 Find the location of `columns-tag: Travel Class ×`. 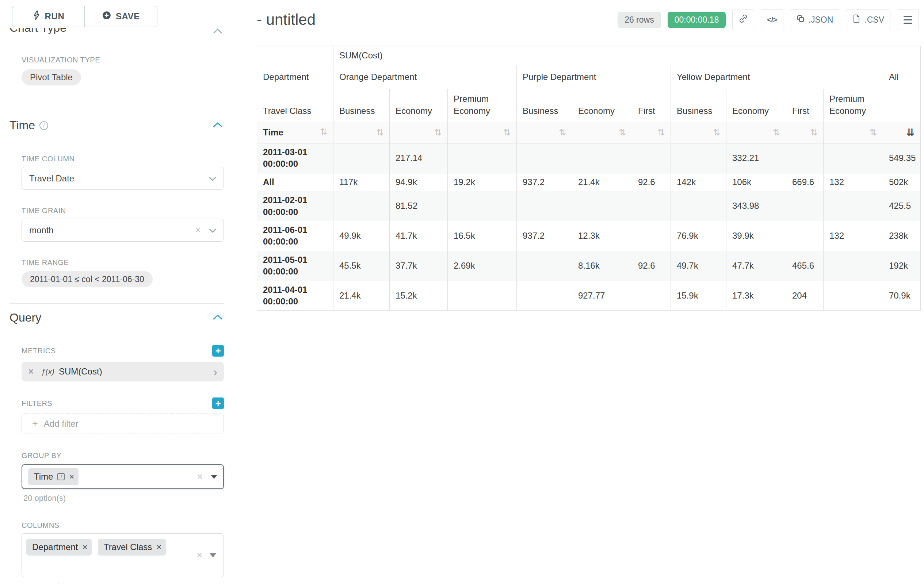

columns-tag: Travel Class × is located at coordinates (132, 547).